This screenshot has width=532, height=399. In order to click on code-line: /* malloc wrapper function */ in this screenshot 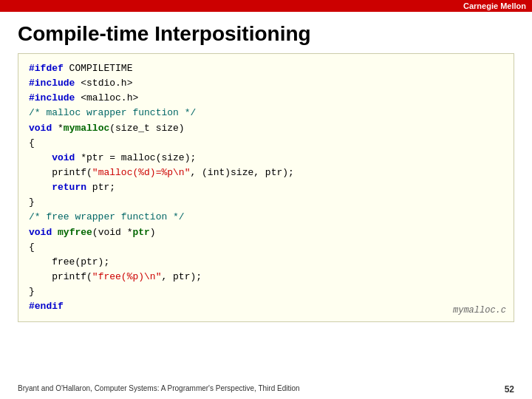, I will do `click(266, 113)`.